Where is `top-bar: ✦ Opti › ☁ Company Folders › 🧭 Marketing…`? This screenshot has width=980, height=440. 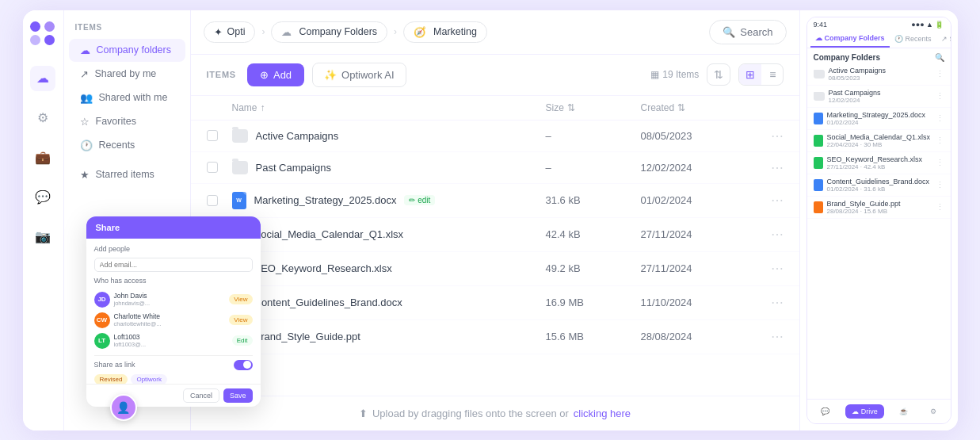 top-bar: ✦ Opti › ☁ Company Folders › 🧭 Marketing… is located at coordinates (495, 33).